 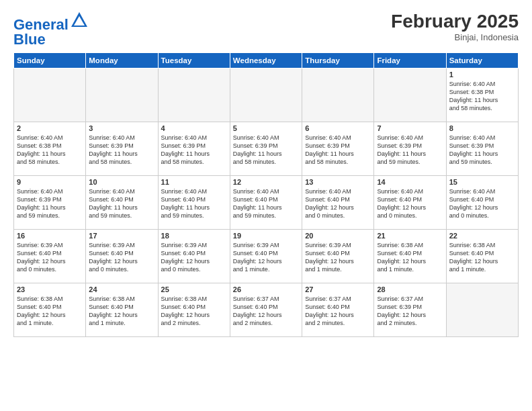 What do you see at coordinates (122, 203) in the screenshot?
I see `calendar-cell: 10Sunrise: 6:40 AM Sunset: 6:40 PM Dayli…` at bounding box center [122, 203].